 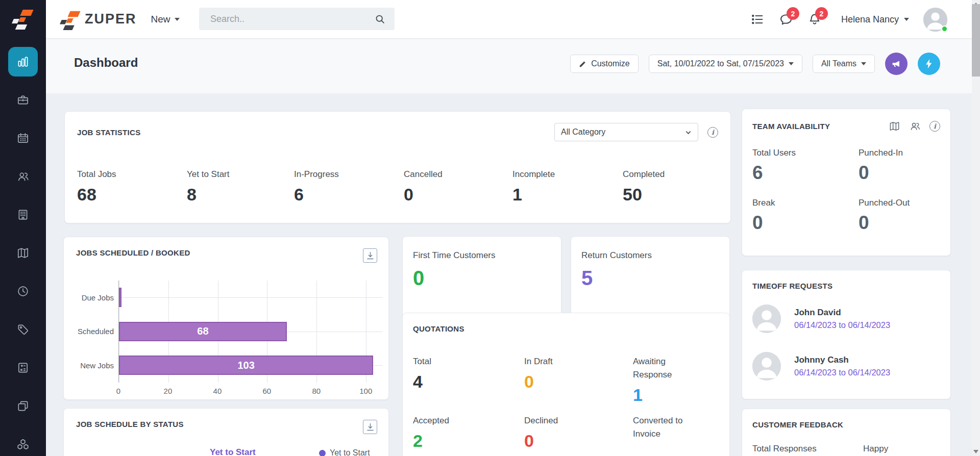 What do you see at coordinates (23, 330) in the screenshot?
I see `price-tag-icon` at bounding box center [23, 330].